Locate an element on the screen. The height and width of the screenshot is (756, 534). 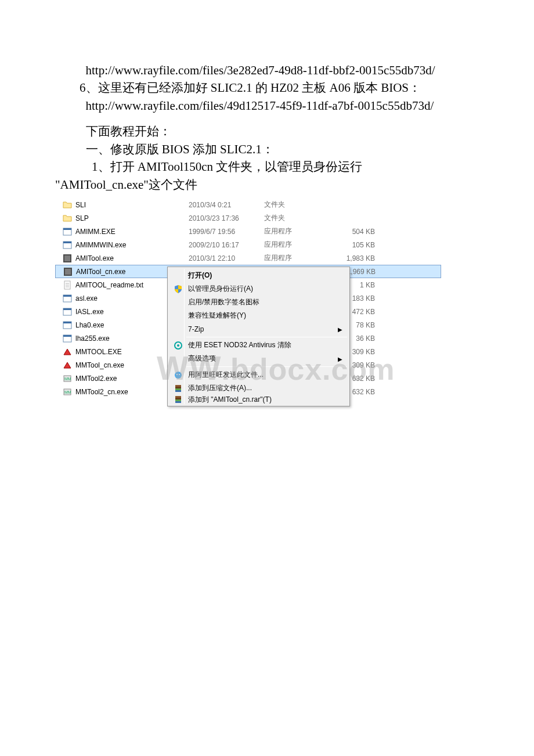
context-menu-item: 打开(O) is located at coordinates (259, 275).